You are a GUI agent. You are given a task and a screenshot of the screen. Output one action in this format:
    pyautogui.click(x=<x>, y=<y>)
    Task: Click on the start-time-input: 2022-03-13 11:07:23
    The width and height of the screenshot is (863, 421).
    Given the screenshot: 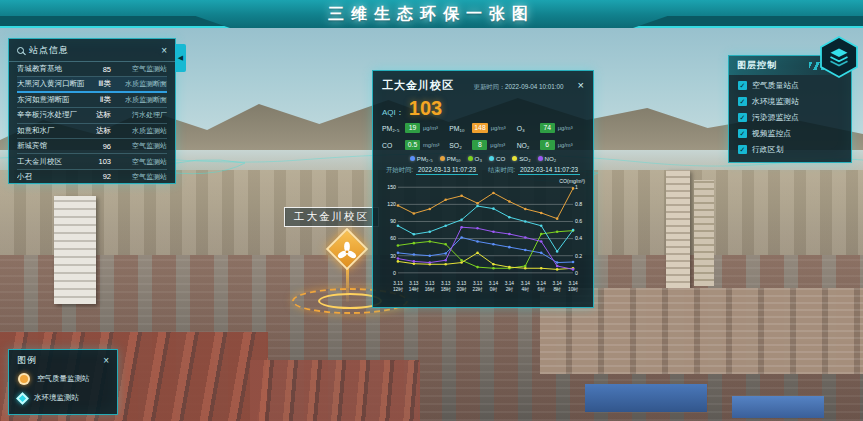 What is the action you would take?
    pyautogui.click(x=447, y=170)
    